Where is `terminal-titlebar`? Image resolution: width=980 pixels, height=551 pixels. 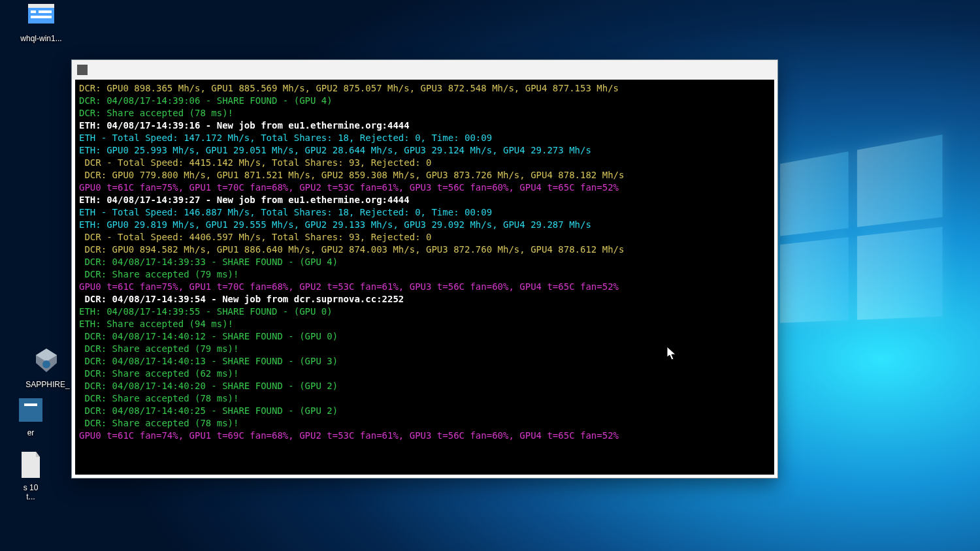 terminal-titlebar is located at coordinates (425, 70).